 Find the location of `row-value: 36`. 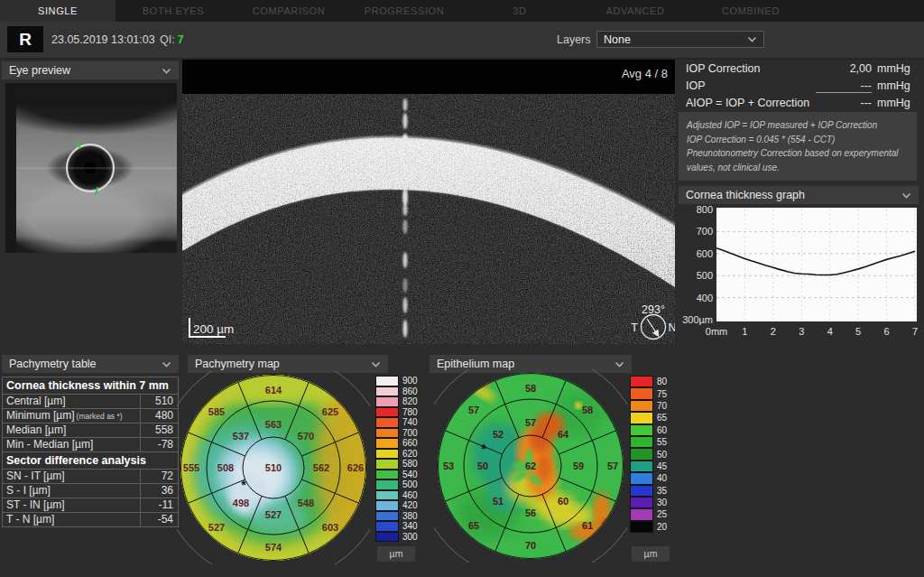

row-value: 36 is located at coordinates (159, 491).